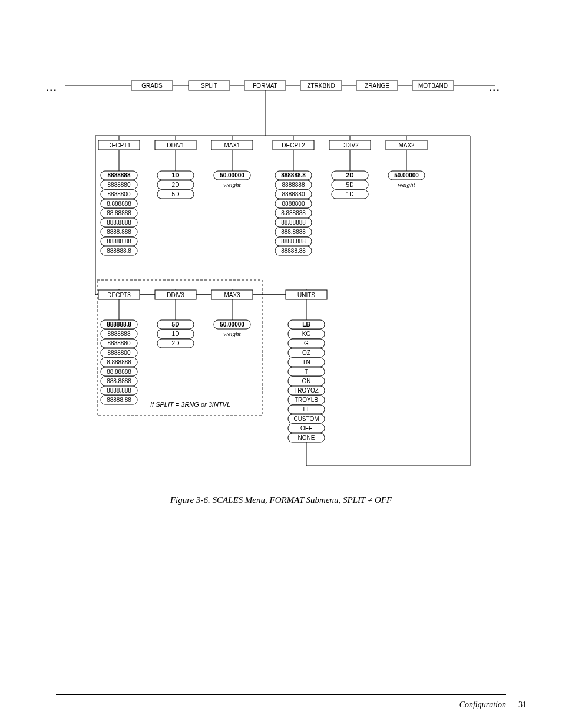 The height and width of the screenshot is (728, 562). What do you see at coordinates (320, 86) in the screenshot?
I see `svg-text: ZTRKBND` at bounding box center [320, 86].